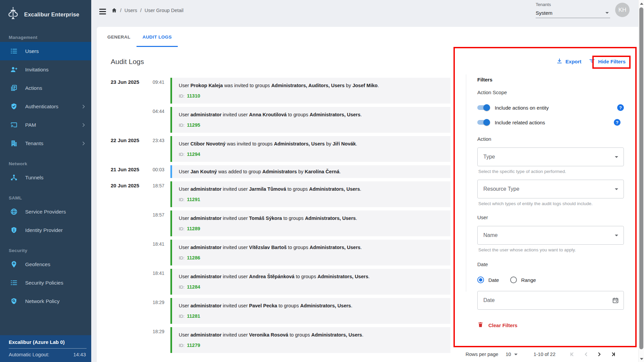 Image resolution: width=644 pixels, height=362 pixels. I want to click on scroll-down-arrow-icon, so click(642, 359).